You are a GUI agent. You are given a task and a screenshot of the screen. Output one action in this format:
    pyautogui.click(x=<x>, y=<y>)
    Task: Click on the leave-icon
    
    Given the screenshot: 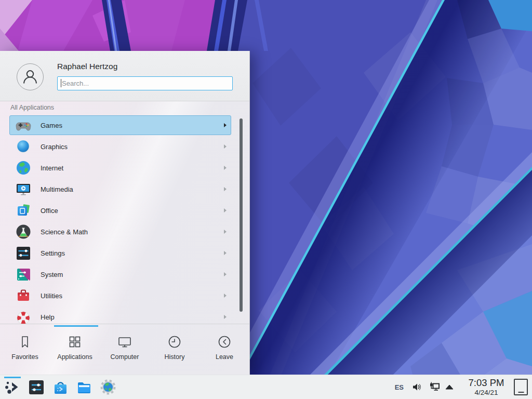 What is the action you would take?
    pyautogui.click(x=224, y=342)
    